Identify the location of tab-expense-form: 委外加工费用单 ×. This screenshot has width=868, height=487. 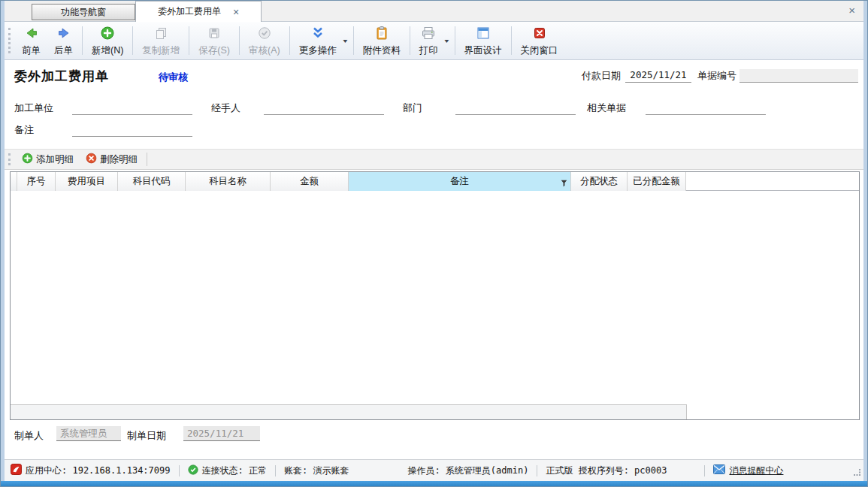
(198, 11).